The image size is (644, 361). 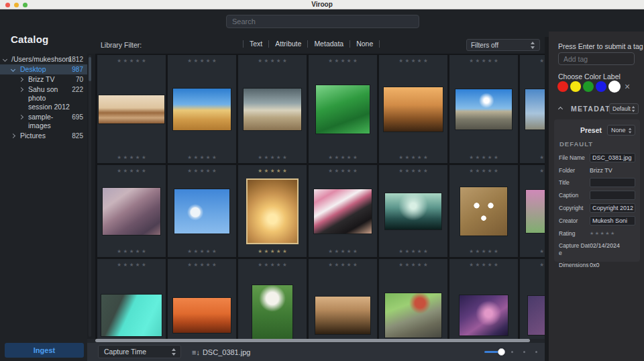 I want to click on vertical-scrollbar, so click(x=90, y=196).